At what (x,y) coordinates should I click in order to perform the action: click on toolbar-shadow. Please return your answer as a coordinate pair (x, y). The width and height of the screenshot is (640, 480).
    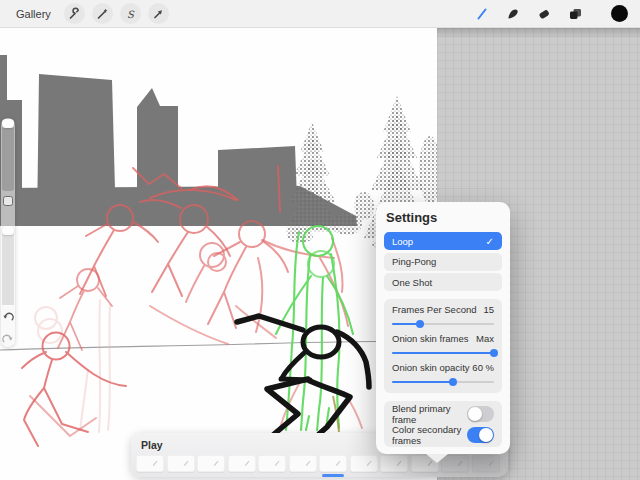
    Looking at the image, I should click on (538, 33).